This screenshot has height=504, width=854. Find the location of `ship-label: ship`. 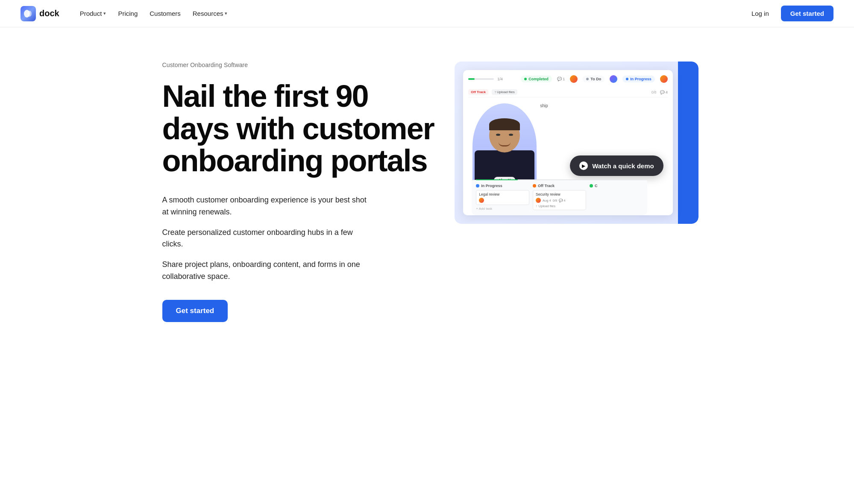

ship-label: ship is located at coordinates (544, 106).